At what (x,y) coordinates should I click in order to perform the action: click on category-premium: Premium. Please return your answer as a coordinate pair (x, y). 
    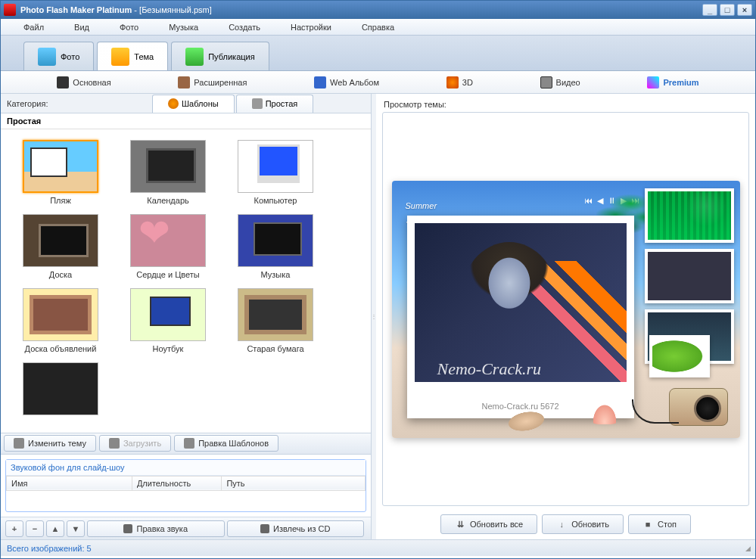
    Looking at the image, I should click on (673, 82).